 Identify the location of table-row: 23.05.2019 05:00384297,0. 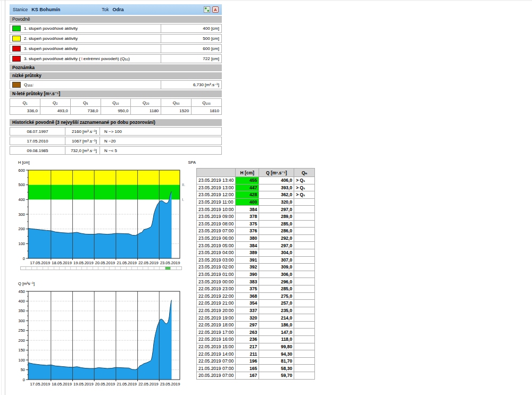
(256, 246).